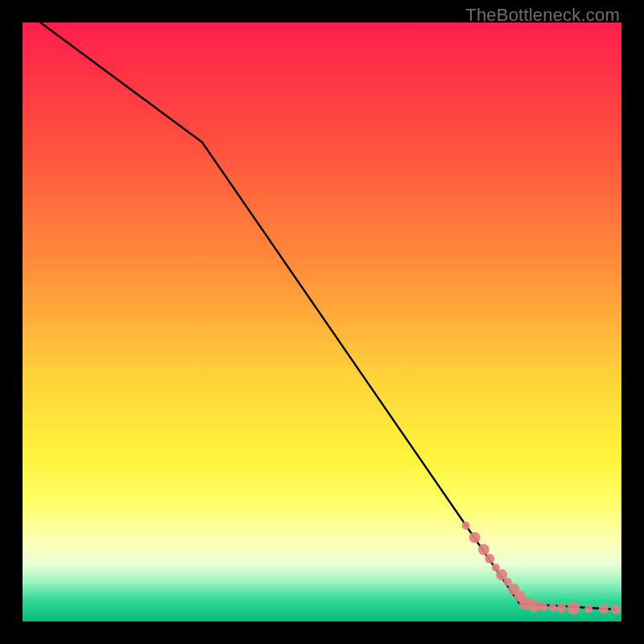 This screenshot has height=644, width=644. I want to click on watermark-text: TheBottleneck.com, so click(543, 15).